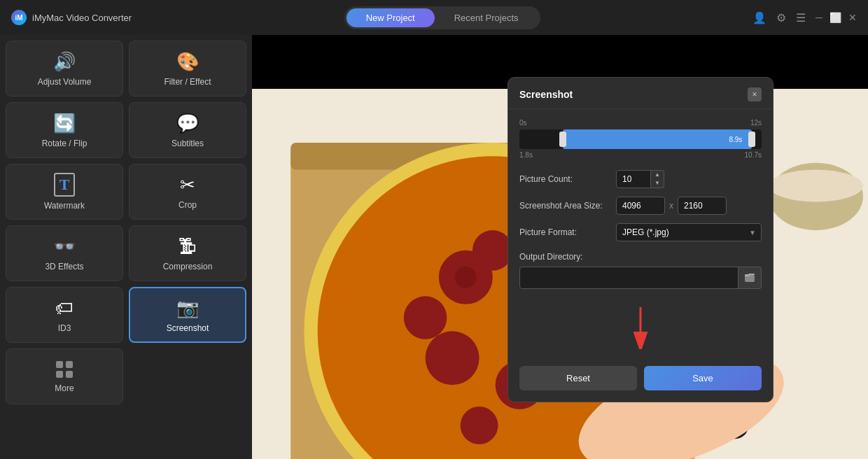 This screenshot has width=868, height=459. Describe the element at coordinates (640, 278) in the screenshot. I see `output-directory-row` at that location.